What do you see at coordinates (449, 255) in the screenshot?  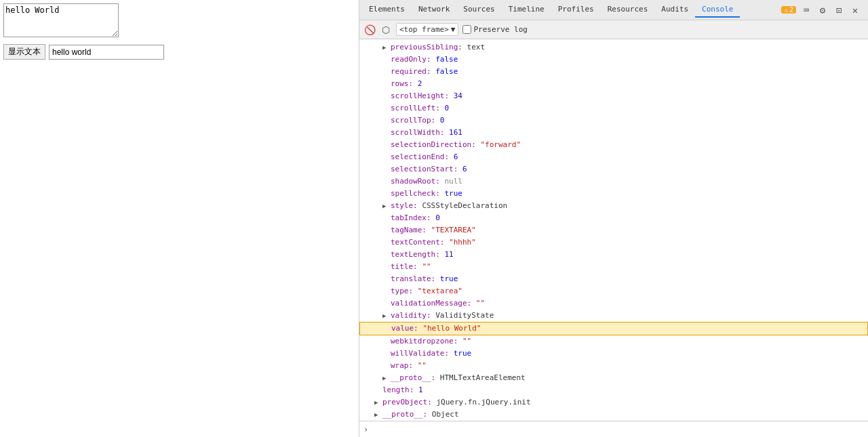 I see `prop-value: 11` at bounding box center [449, 255].